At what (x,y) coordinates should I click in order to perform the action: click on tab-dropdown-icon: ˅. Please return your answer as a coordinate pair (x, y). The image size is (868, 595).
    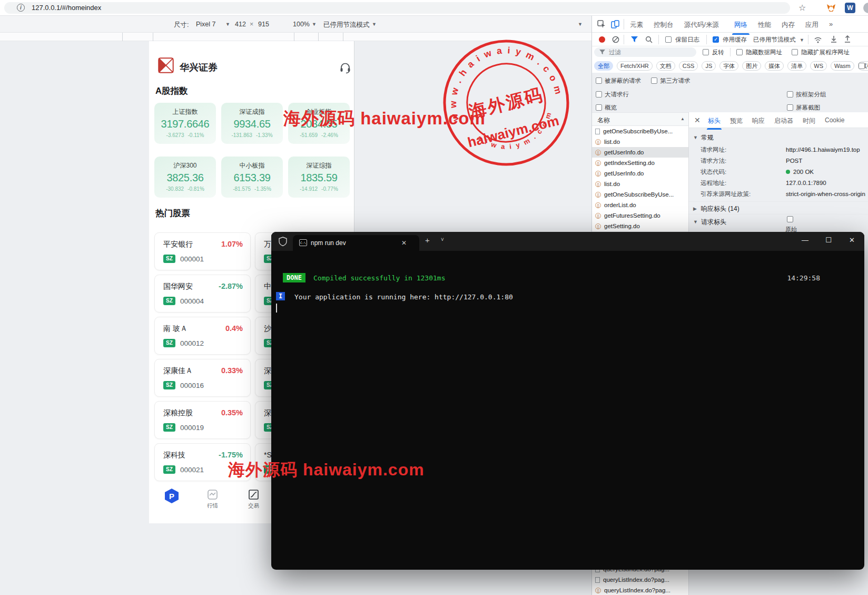
    Looking at the image, I should click on (442, 239).